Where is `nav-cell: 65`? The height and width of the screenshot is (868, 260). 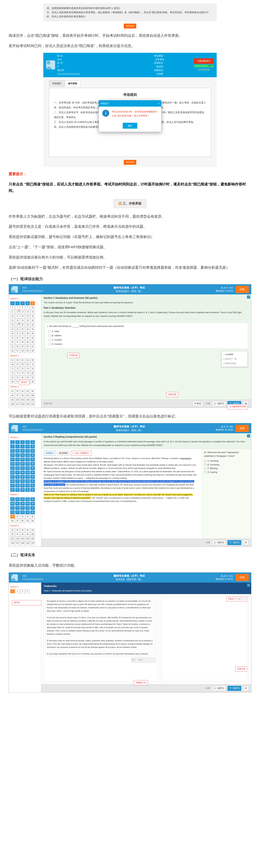
nav-cell: 65 is located at coordinates (33, 499).